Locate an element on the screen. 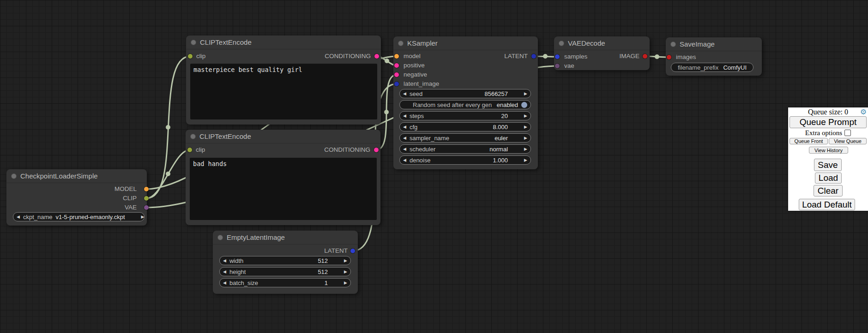 Image resolution: width=868 pixels, height=333 pixels. save-button: Save is located at coordinates (828, 165).